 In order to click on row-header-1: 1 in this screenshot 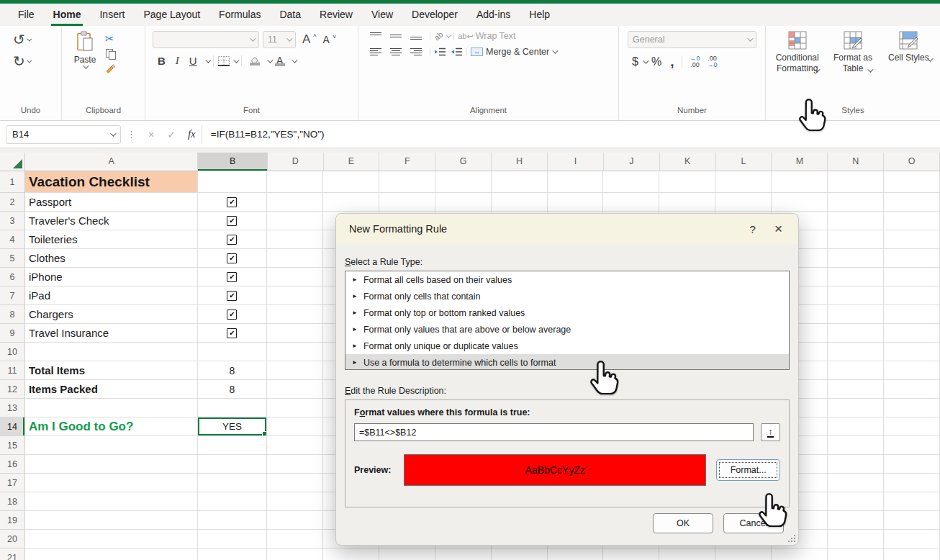, I will do `click(13, 182)`.